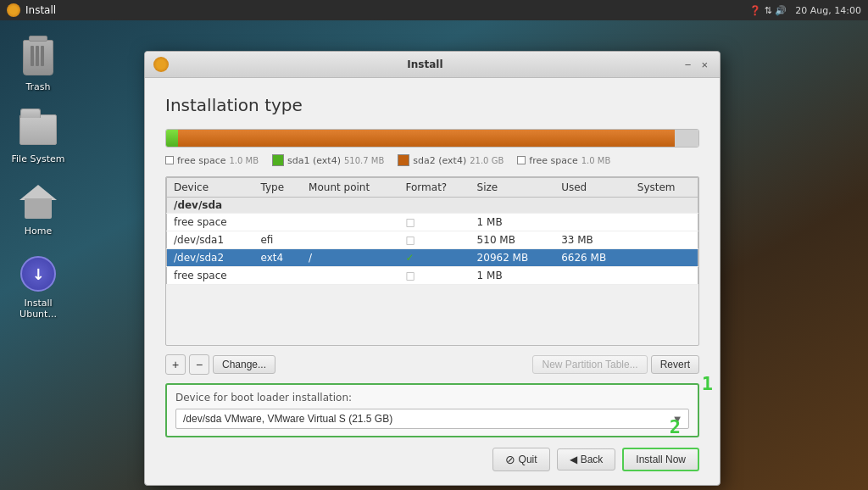 The height and width of the screenshot is (490, 868). Describe the element at coordinates (675, 427) in the screenshot. I see `badge-2: 2` at that location.